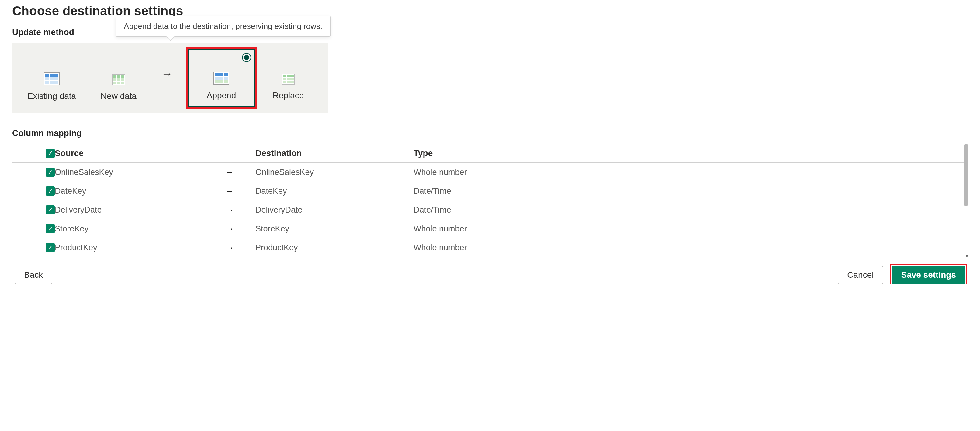  I want to click on source-cell: DateKey, so click(140, 191).